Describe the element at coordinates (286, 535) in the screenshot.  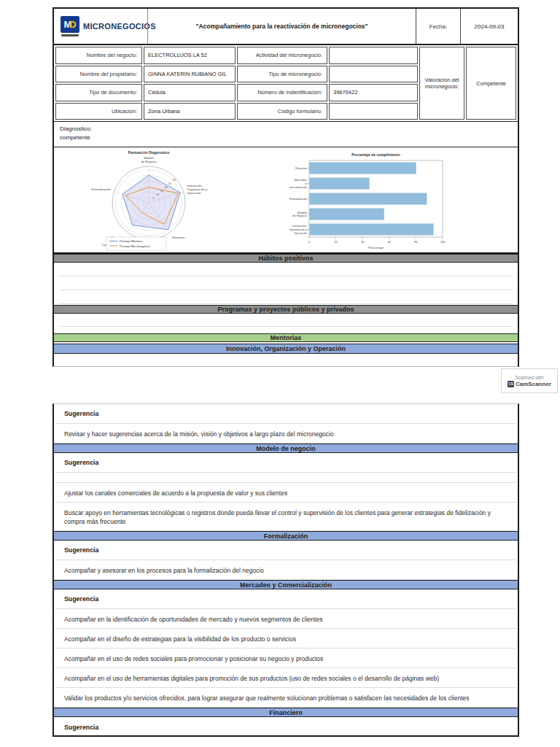
I see `section-header: Formalización` at that location.